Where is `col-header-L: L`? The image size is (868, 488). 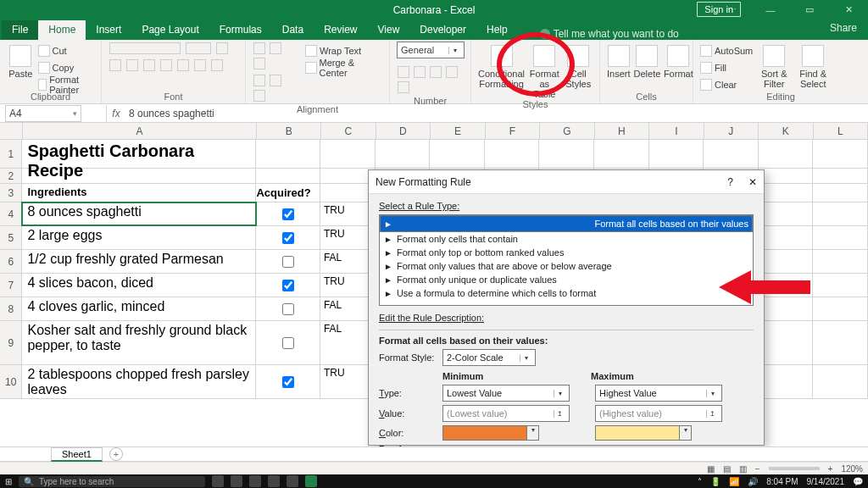
col-header-L: L is located at coordinates (841, 130).